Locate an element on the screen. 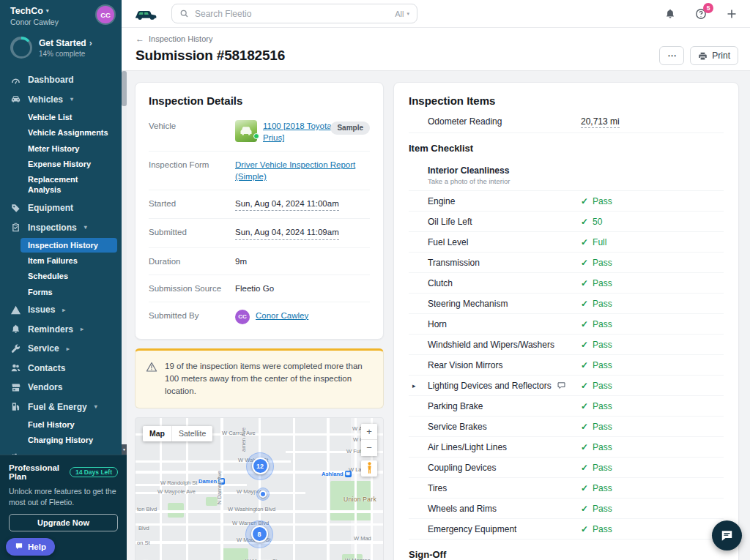  map-marker: 12 is located at coordinates (260, 466).